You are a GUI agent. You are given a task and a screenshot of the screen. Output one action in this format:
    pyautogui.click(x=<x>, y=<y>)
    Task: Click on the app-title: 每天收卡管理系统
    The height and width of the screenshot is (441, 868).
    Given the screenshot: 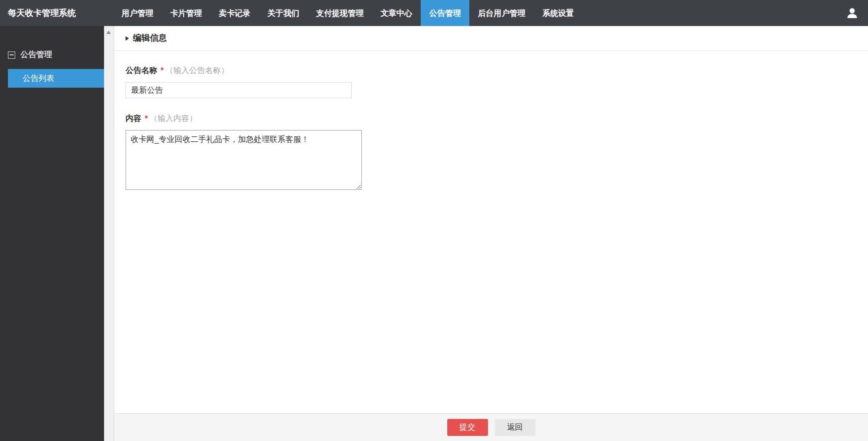 What is the action you would take?
    pyautogui.click(x=57, y=13)
    